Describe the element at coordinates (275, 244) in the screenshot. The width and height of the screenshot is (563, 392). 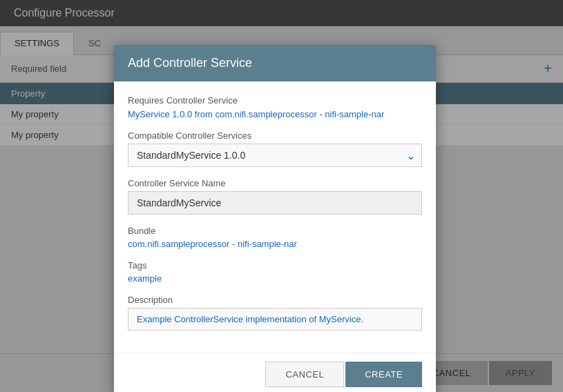
I see `bundle-value: com.nifi.sampleprocessor - nifi-sample-n…` at that location.